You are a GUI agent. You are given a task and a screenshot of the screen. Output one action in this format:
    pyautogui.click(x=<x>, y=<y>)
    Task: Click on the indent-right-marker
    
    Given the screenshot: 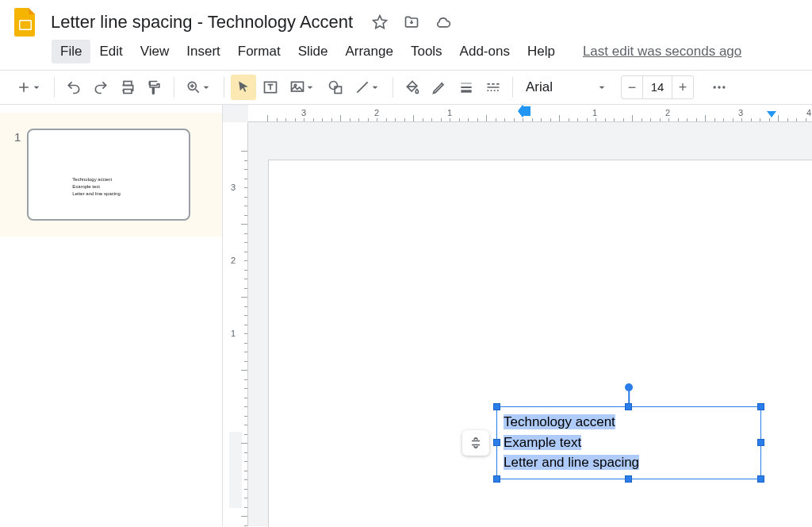 What is the action you would take?
    pyautogui.click(x=772, y=114)
    